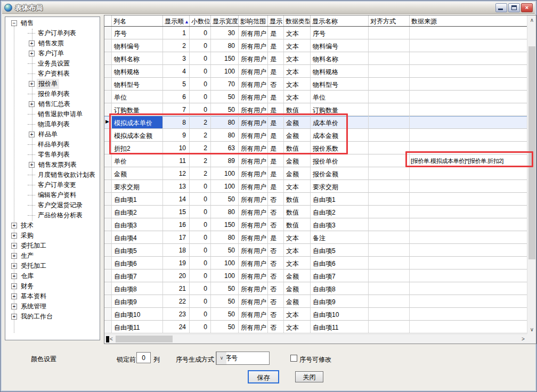 The width and height of the screenshot is (537, 392). What do you see at coordinates (340, 123) in the screenshot?
I see `grid-cell: 成本单价` at bounding box center [340, 123].